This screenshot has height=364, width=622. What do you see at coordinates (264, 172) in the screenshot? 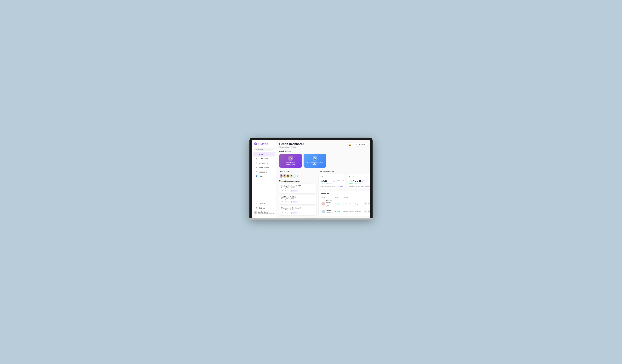
I see `sidebar-item-messaging: ✉ Messaging` at bounding box center [264, 172].